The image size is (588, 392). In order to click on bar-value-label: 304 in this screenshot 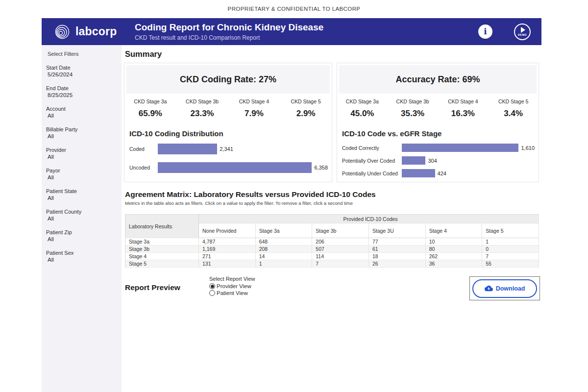, I will do `click(432, 161)`.